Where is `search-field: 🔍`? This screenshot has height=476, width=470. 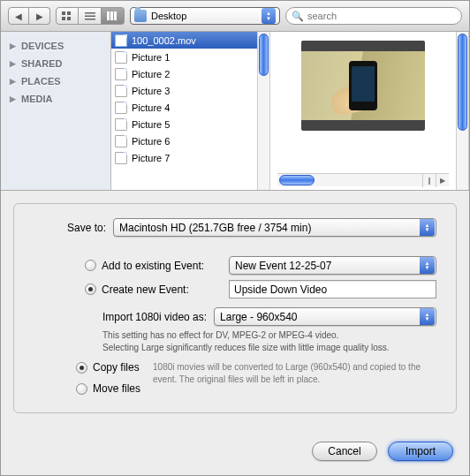 search-field: 🔍 is located at coordinates (374, 16).